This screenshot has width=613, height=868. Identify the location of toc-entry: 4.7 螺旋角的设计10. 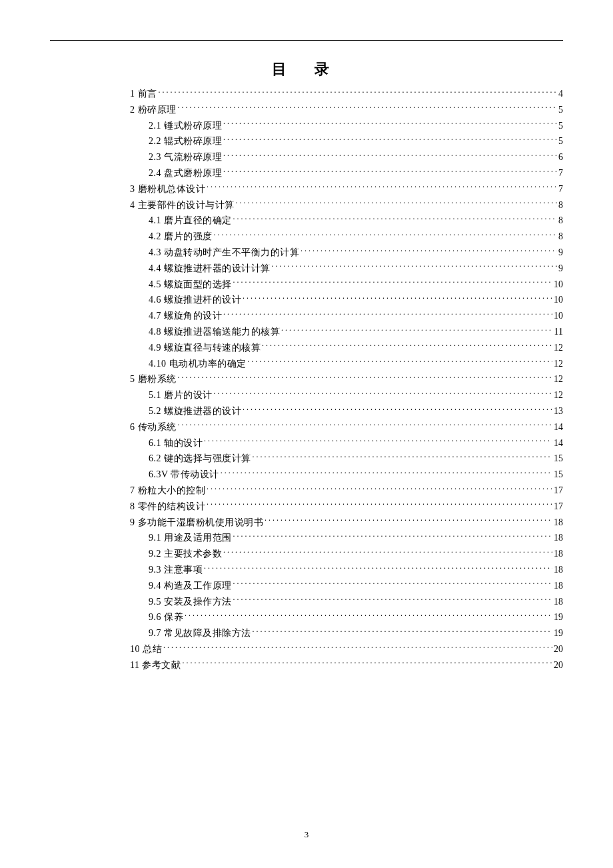
(346, 316).